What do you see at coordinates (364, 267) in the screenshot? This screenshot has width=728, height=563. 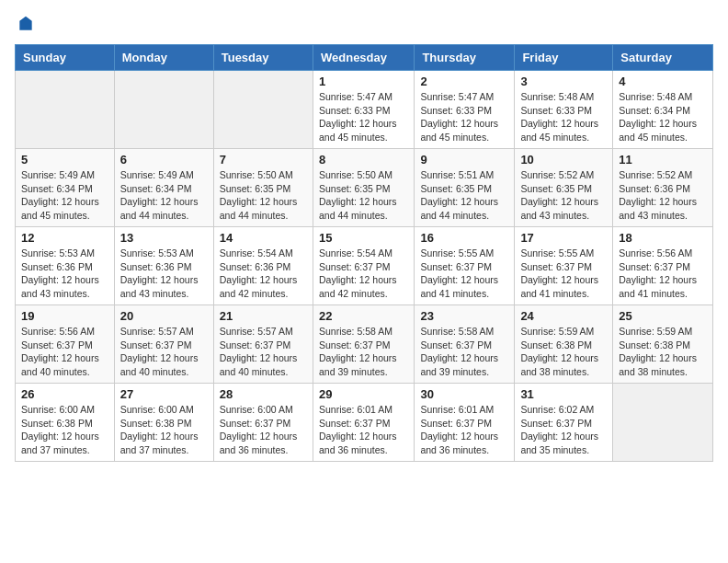 I see `week-row-3: 12Sunrise: 5:53 AM Sunset: 6:36 PM Dayli…` at bounding box center [364, 267].